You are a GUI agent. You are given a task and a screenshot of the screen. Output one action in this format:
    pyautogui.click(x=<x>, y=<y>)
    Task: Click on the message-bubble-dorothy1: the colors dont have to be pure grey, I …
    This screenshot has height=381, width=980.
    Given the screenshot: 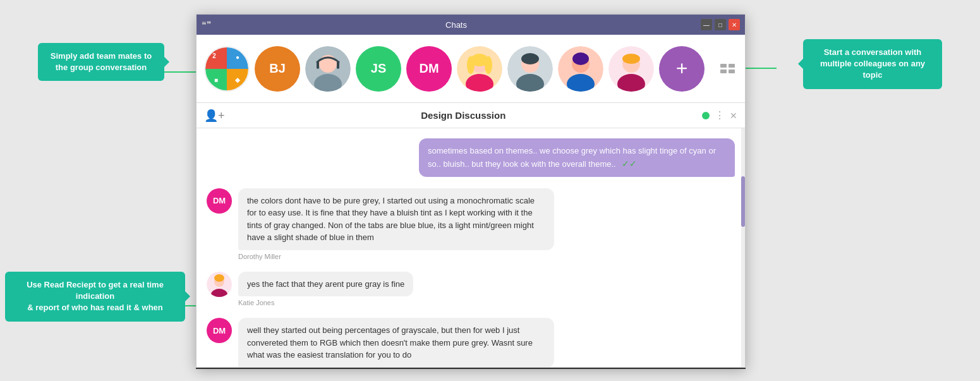 What is the action you would take?
    pyautogui.click(x=396, y=219)
    